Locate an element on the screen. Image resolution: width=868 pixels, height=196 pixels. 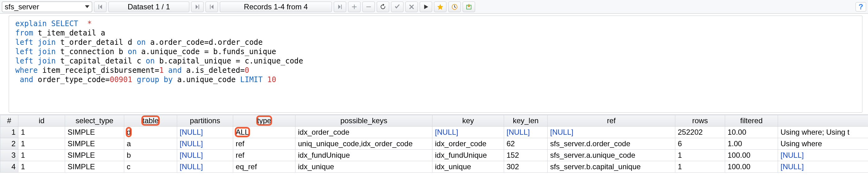
table-row: 21SIMPLEa[NULL]refuniq_unique_code,idx_o… is located at coordinates (434, 144).